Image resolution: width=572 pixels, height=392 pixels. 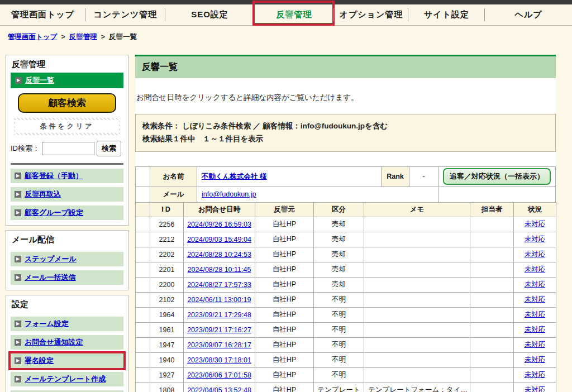 What do you see at coordinates (220, 209) in the screenshot?
I see `col-header-datetime: お問合せ日時` at bounding box center [220, 209].